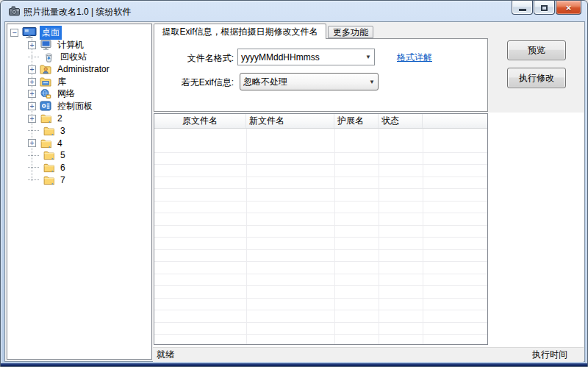 This screenshot has height=367, width=588. What do you see at coordinates (558, 354) in the screenshot?
I see `execution-time-label: 执行时间` at bounding box center [558, 354].